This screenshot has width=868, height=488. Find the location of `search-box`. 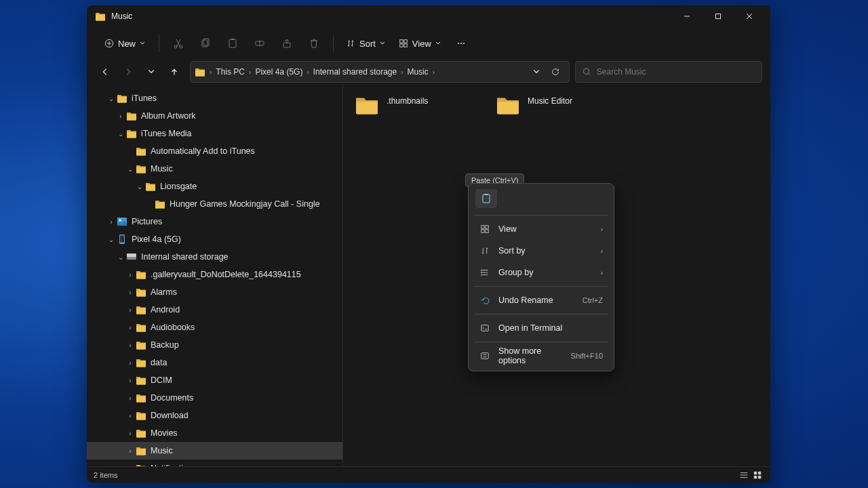

search-box is located at coordinates (669, 72).